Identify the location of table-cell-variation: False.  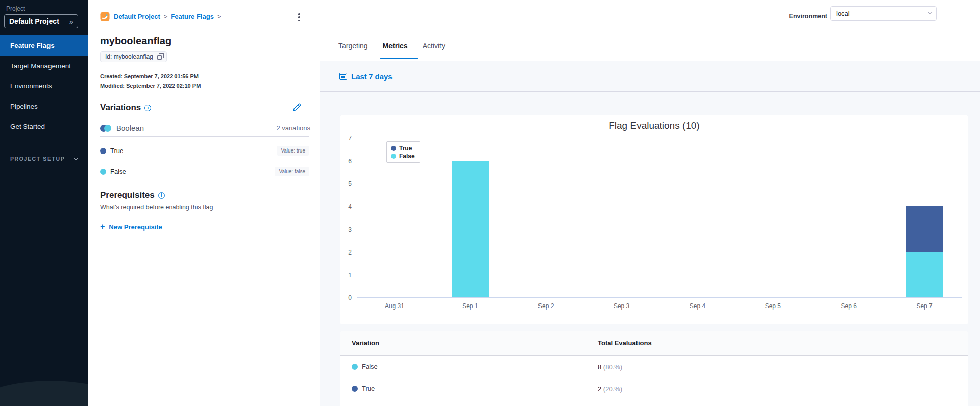
(365, 367).